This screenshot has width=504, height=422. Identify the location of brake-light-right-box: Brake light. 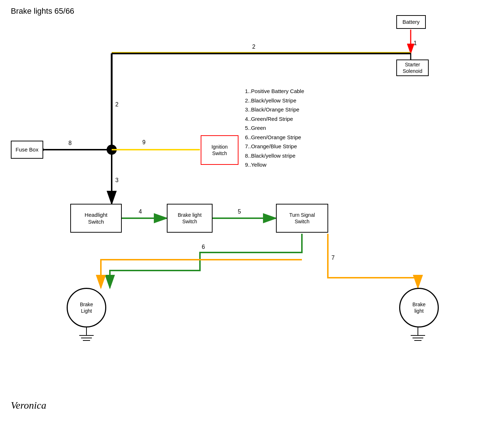
(419, 308).